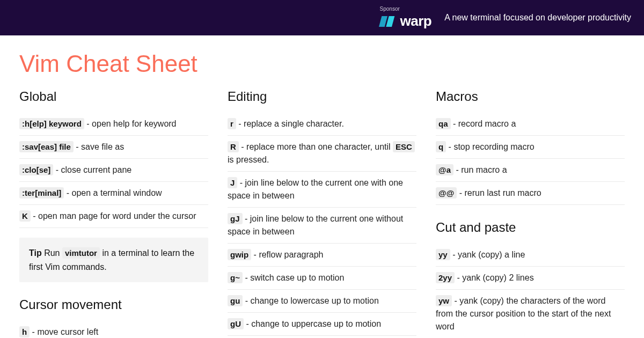  What do you see at coordinates (233, 147) in the screenshot?
I see `command-key: R` at bounding box center [233, 147].